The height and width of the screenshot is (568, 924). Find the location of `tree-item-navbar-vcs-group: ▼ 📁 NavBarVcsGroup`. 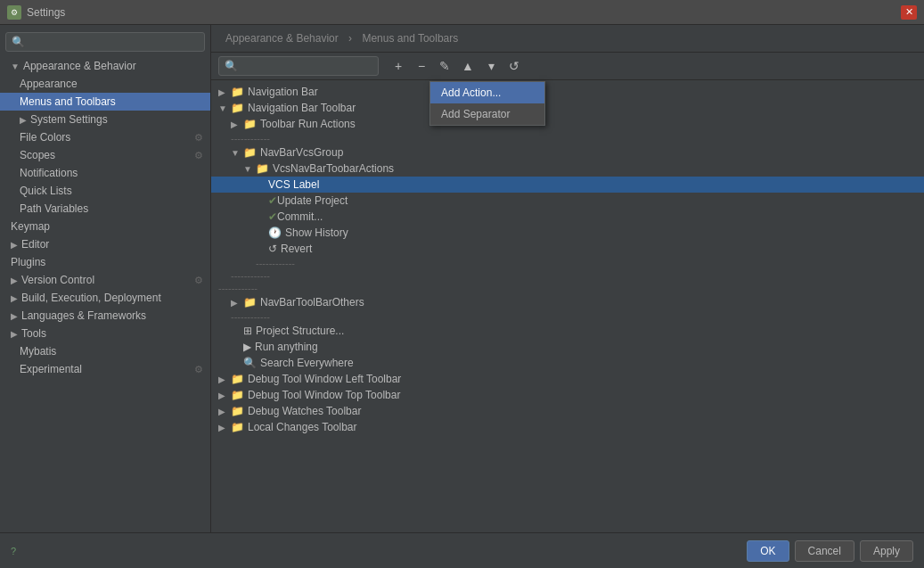

tree-item-navbar-vcs-group: ▼ 📁 NavBarVcsGroup is located at coordinates (568, 152).